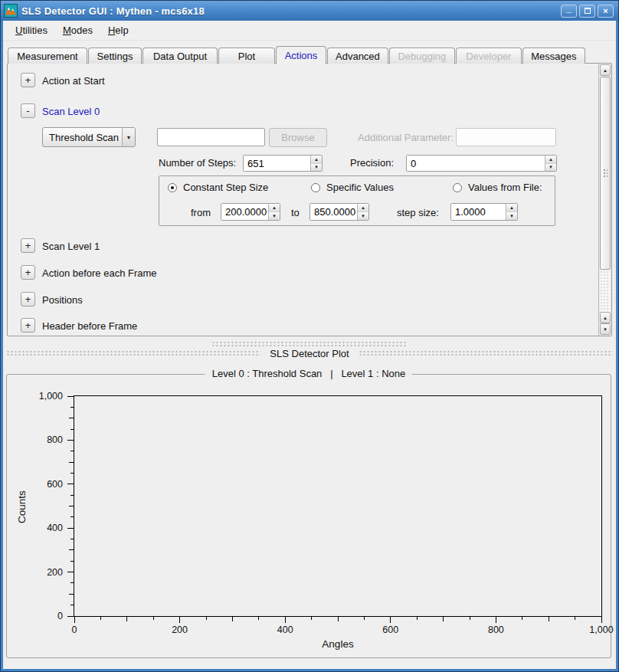  Describe the element at coordinates (391, 630) in the screenshot. I see `x-tick-label: 600` at that location.